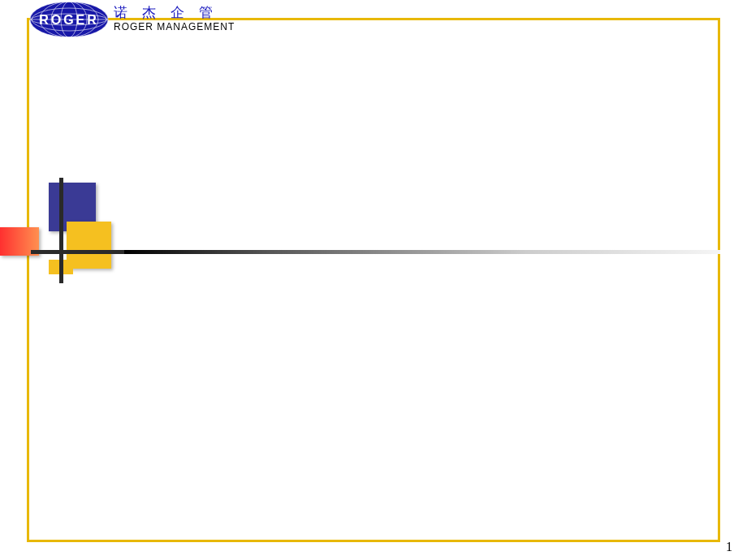  What do you see at coordinates (174, 27) in the screenshot?
I see `header-title-english: ROGER MANAGEMENT` at bounding box center [174, 27].